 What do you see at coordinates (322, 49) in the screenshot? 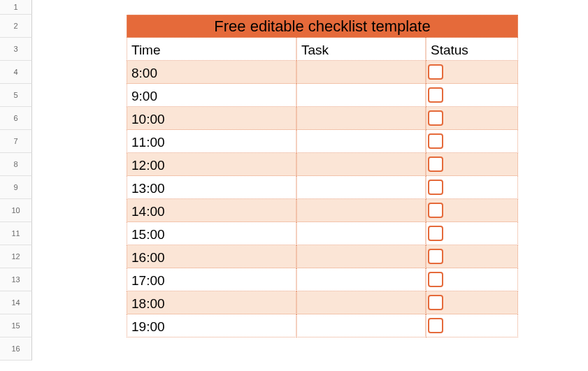
I see `column-header-row: Time Task Status` at bounding box center [322, 49].